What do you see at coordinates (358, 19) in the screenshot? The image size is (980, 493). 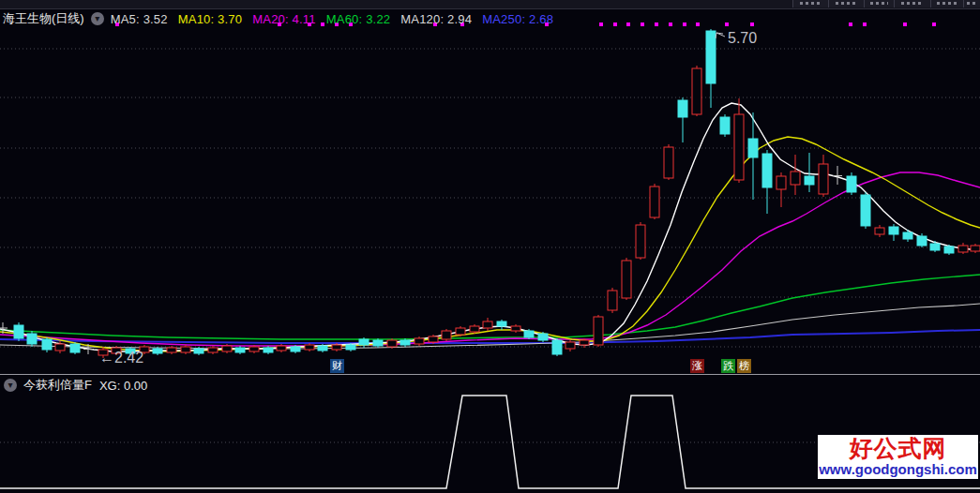 I see `ma-legend-item: MA60: 3.22` at bounding box center [358, 19].